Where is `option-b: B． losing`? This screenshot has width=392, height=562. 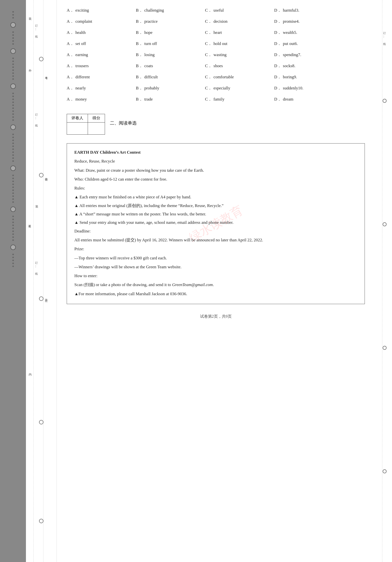 option-b: B． losing is located at coordinates (170, 55).